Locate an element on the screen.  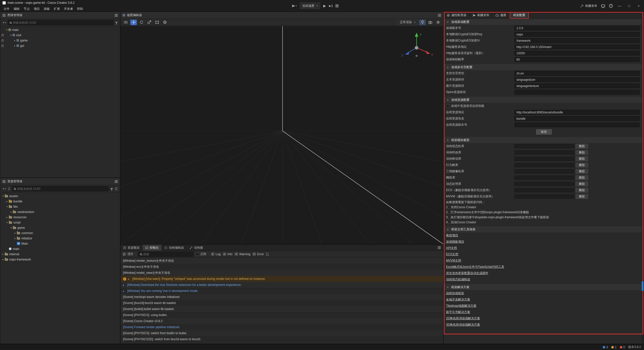
filter-error: Error is located at coordinates (258, 254).